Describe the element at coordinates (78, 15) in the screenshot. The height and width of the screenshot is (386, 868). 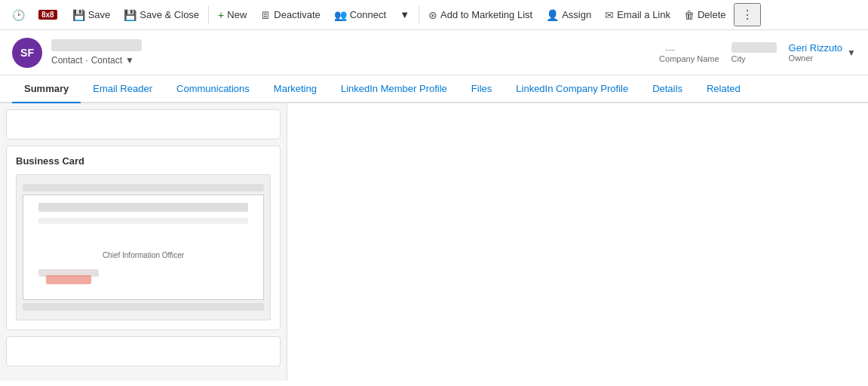
I see `save-icon: 💾` at that location.